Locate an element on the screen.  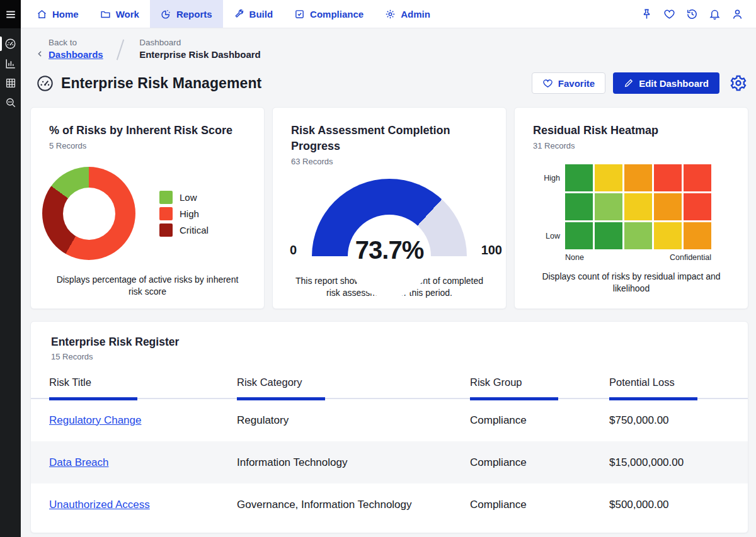
donut-chart is located at coordinates (89, 213).